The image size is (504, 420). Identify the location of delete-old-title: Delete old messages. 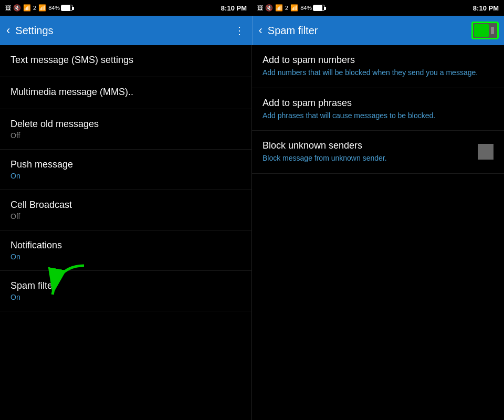
(126, 124).